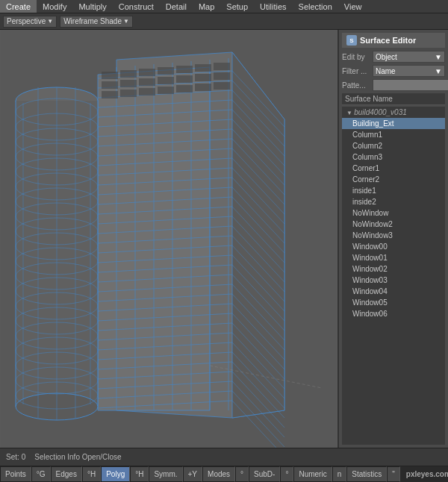  What do you see at coordinates (312, 475) in the screenshot?
I see `bt-numeric: Numeric` at bounding box center [312, 475].